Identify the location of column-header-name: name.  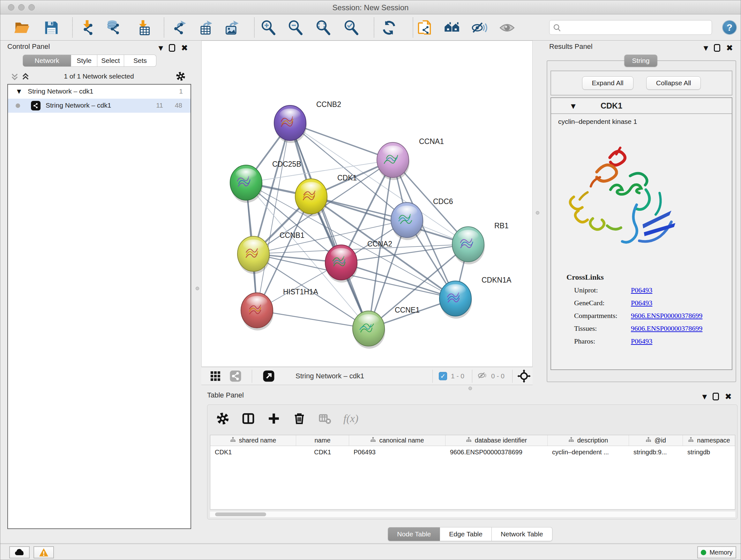
(323, 440).